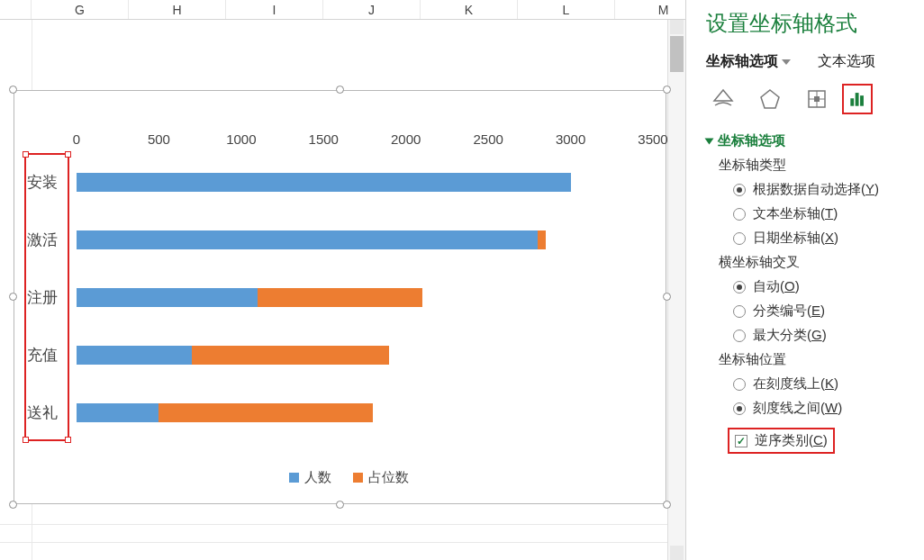 The image size is (924, 560). I want to click on effects-icon, so click(770, 99).